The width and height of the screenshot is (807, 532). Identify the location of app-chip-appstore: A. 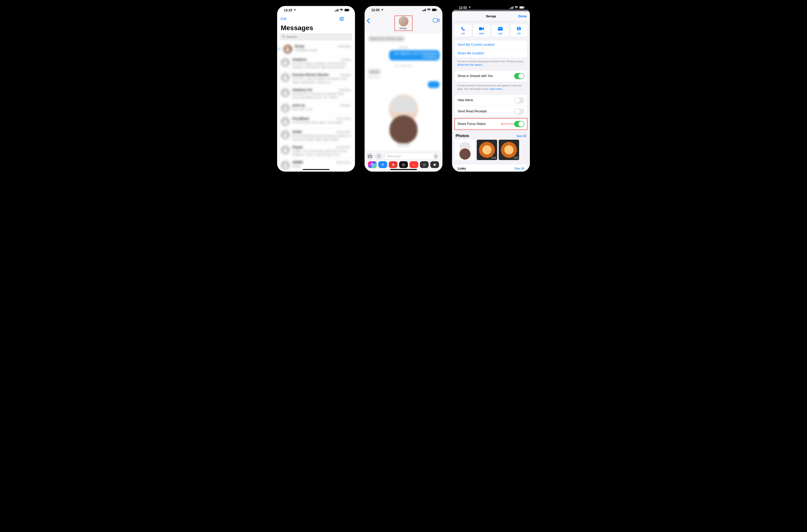
(383, 165).